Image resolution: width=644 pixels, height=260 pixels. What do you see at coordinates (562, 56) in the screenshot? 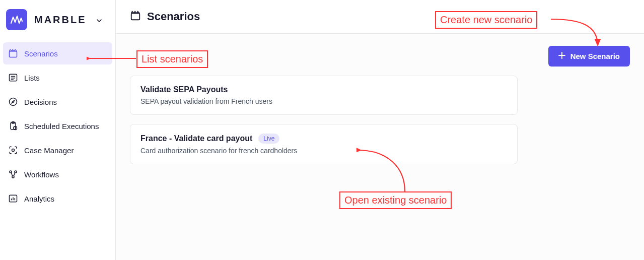
I see `plus-icon` at bounding box center [562, 56].